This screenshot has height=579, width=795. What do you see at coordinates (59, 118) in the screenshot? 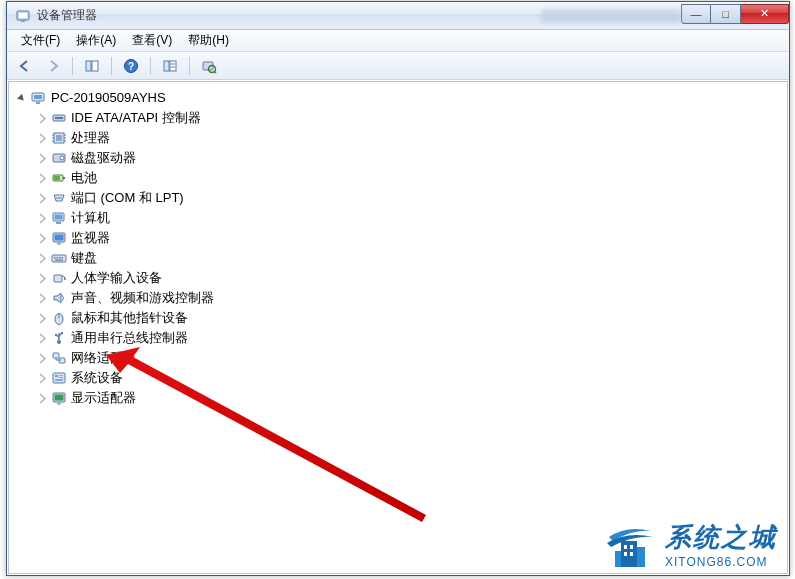
I see `ide-icon` at bounding box center [59, 118].